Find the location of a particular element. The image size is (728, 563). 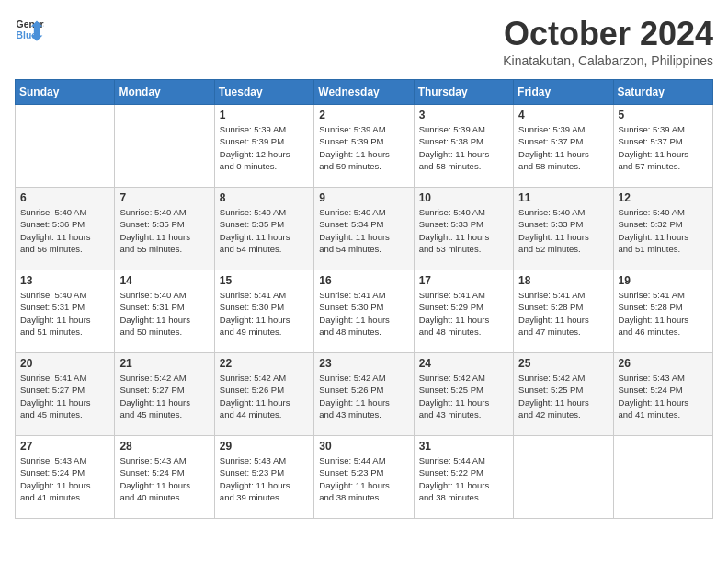

day-number: 3 is located at coordinates (463, 115).